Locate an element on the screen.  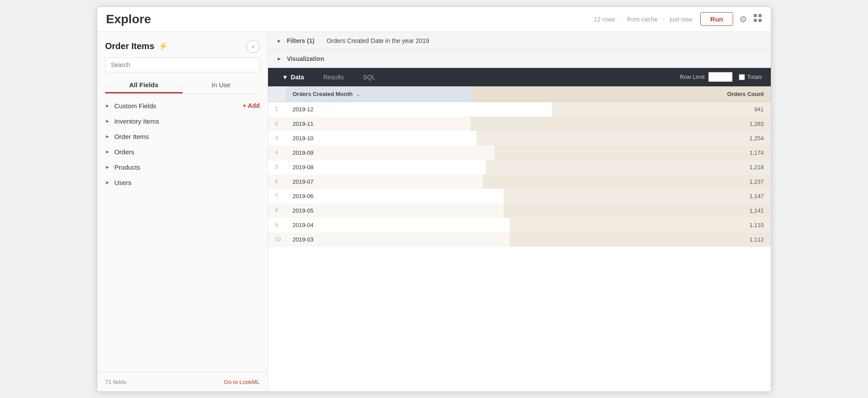
group-order-items-header: ► Order Items is located at coordinates (182, 137).